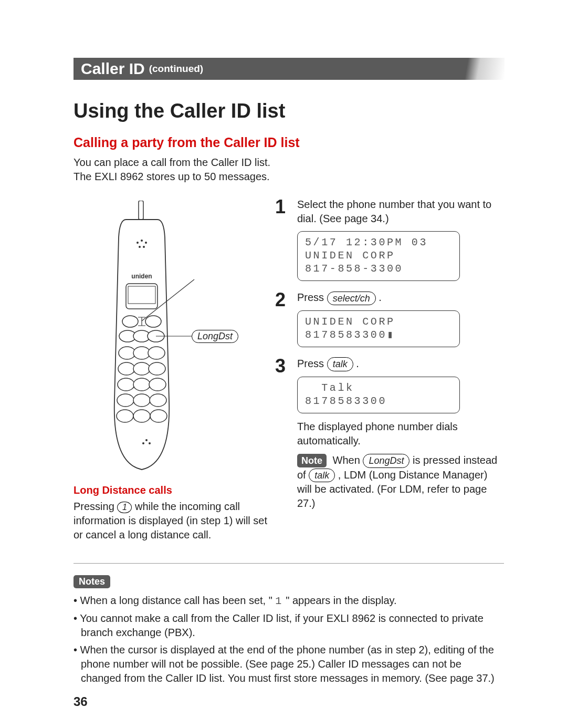 The image size is (567, 728). I want to click on lcd-digit-1-icon: 1, so click(279, 601).